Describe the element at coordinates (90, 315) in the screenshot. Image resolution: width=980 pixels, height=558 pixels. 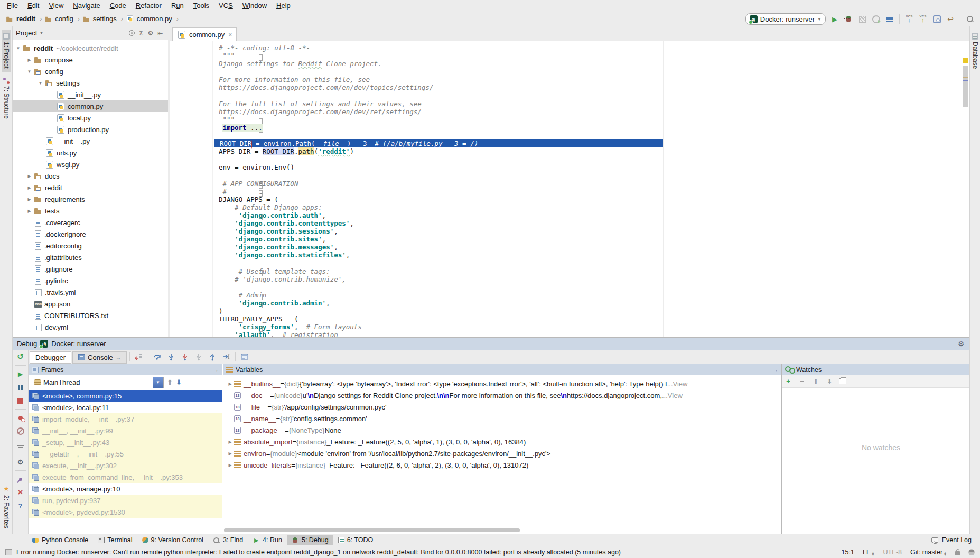
I see `tree-item-CONTRIBUTORS.txt: CONTRIBUTORS.txt` at that location.